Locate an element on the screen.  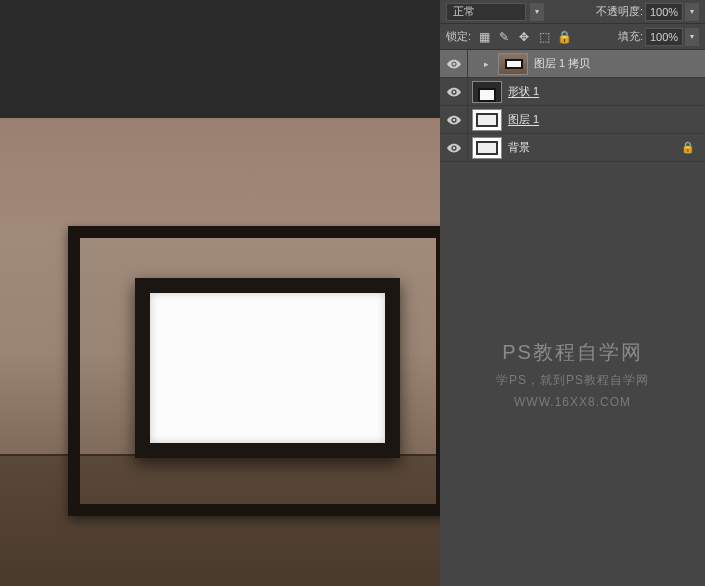
opacity-input: 100% is located at coordinates (664, 12).